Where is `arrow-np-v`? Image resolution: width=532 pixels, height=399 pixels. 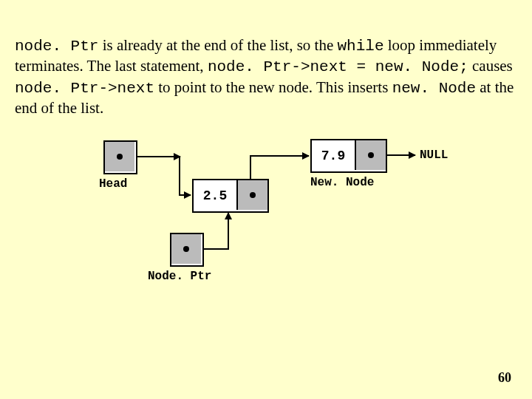
arrow-np-v is located at coordinates (228, 231).